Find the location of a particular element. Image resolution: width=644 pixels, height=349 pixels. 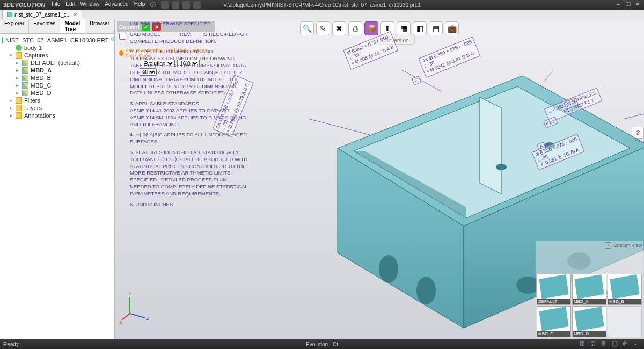

tool-toolbox: 💼 is located at coordinates (452, 28).